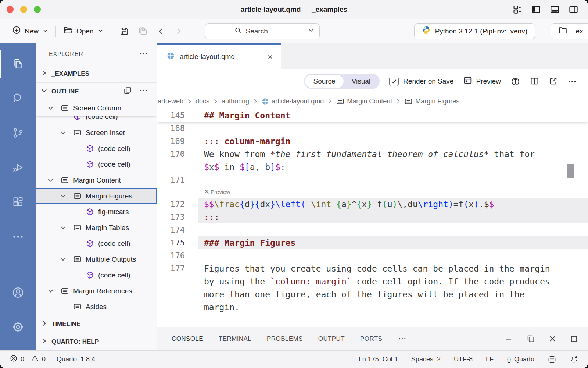 This screenshot has height=368, width=588. Describe the element at coordinates (373, 255) in the screenshot. I see `code-line-176: 176` at that location.